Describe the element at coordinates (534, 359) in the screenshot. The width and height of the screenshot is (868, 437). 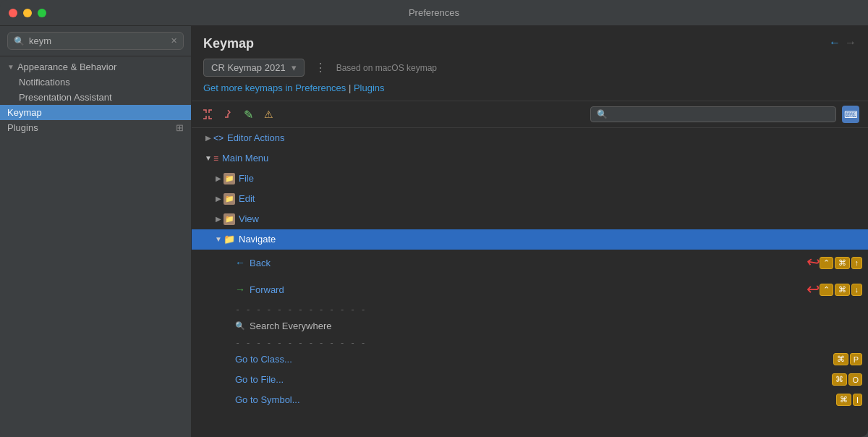
I see `tree-item-label: Go to Class...` at that location.